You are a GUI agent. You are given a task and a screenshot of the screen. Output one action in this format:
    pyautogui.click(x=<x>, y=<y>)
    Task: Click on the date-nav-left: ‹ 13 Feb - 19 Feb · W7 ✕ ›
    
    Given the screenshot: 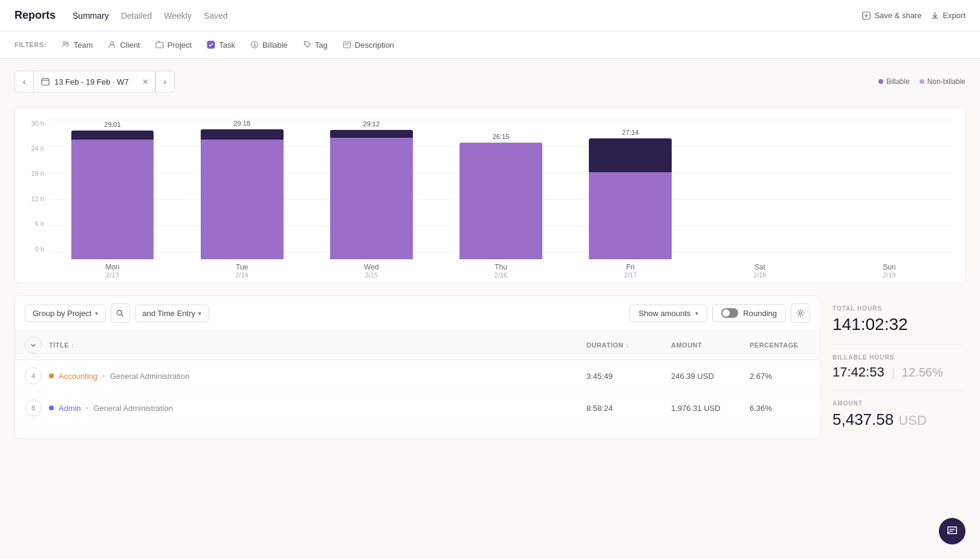 What is the action you would take?
    pyautogui.click(x=94, y=82)
    